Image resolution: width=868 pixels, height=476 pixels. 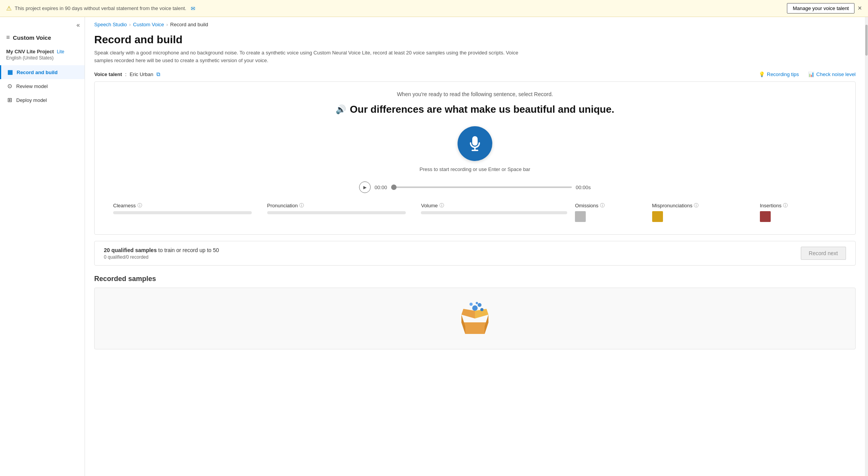 What do you see at coordinates (42, 246) in the screenshot?
I see `sidebar: « ≡ Custom Voice My CNV Lite Project Lit…` at bounding box center [42, 246].